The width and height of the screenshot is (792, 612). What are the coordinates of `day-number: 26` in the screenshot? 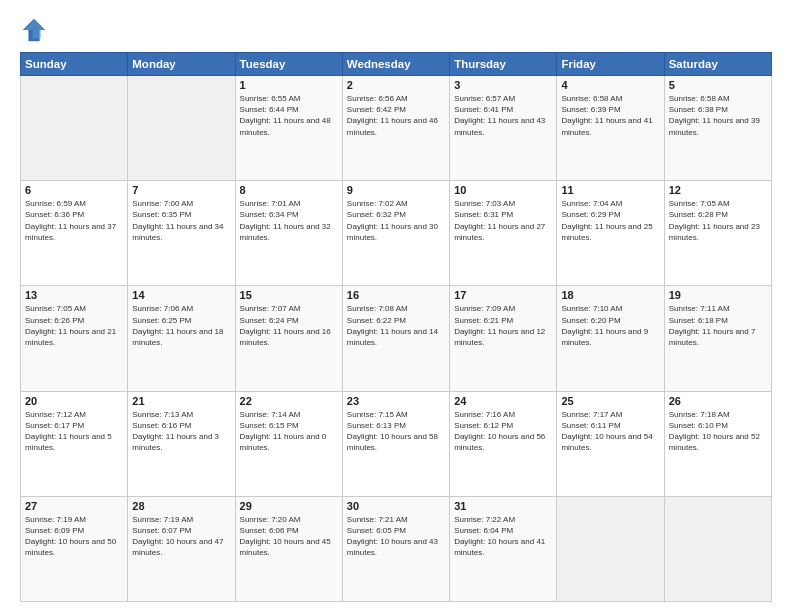 It's located at (718, 401).